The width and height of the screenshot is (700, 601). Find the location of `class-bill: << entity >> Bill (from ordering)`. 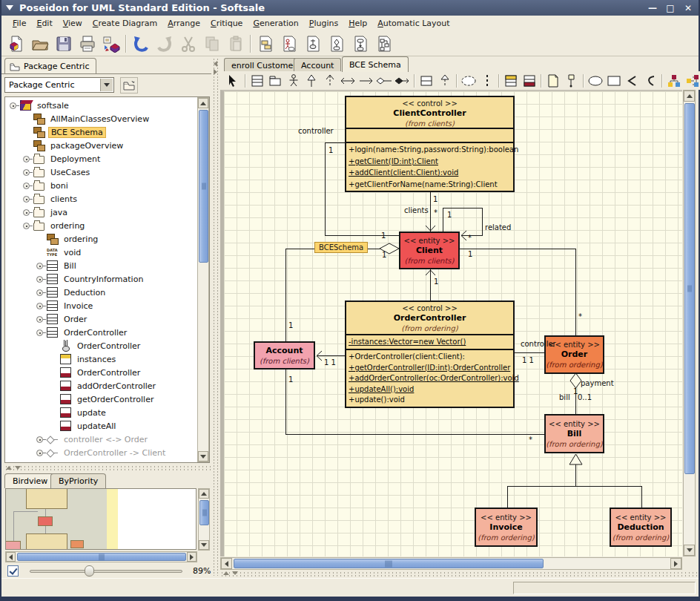

class-bill: << entity >> Bill (from ordering) is located at coordinates (574, 433).